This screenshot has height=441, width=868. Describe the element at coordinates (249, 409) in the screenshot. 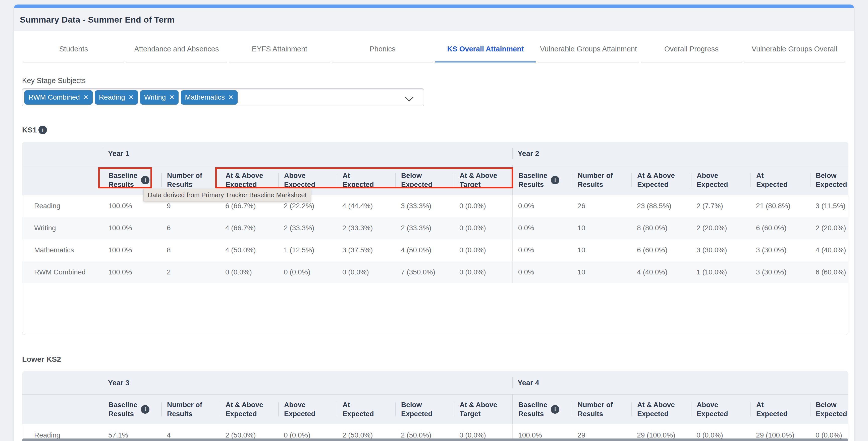

I see `column-header: At & AboveExpected` at that location.